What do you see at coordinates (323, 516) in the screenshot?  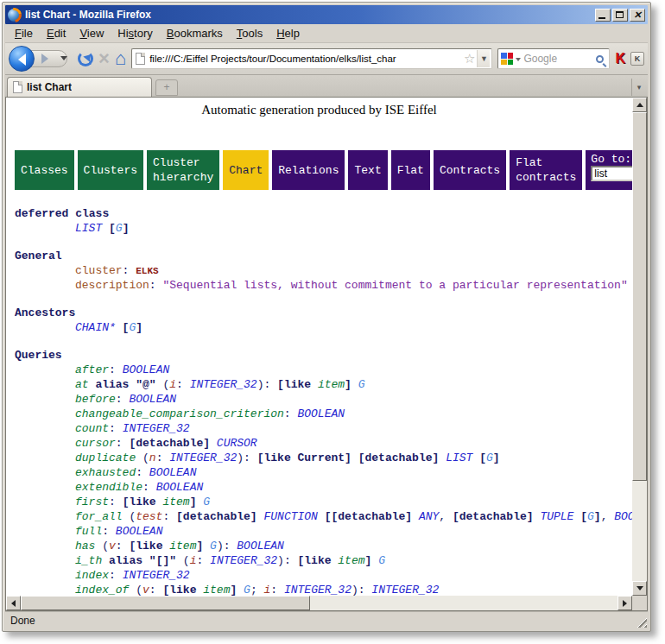 I see `code-line: for_all (test: [detachable] FUNCTION [[d…` at bounding box center [323, 516].